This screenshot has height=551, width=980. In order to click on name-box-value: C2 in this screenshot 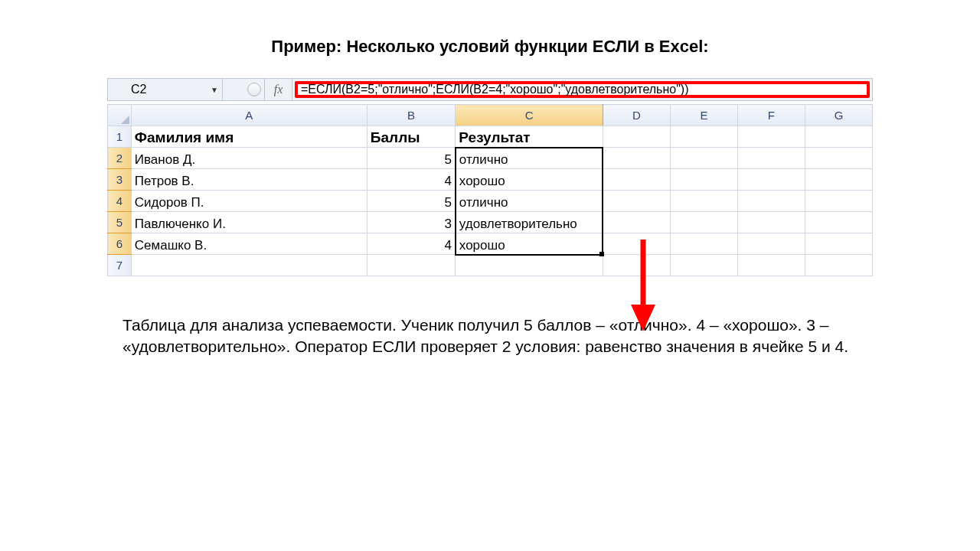, I will do `click(168, 90)`.